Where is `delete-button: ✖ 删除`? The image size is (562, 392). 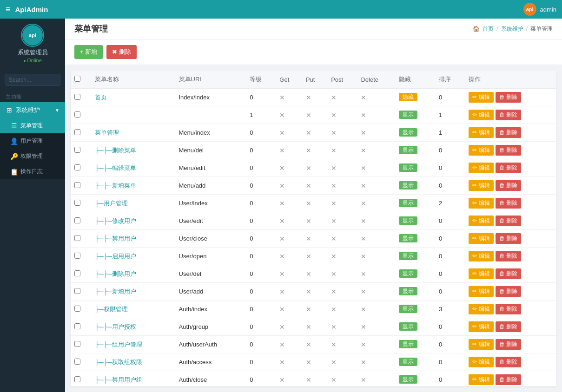 delete-button: ✖ 删除 is located at coordinates (122, 52).